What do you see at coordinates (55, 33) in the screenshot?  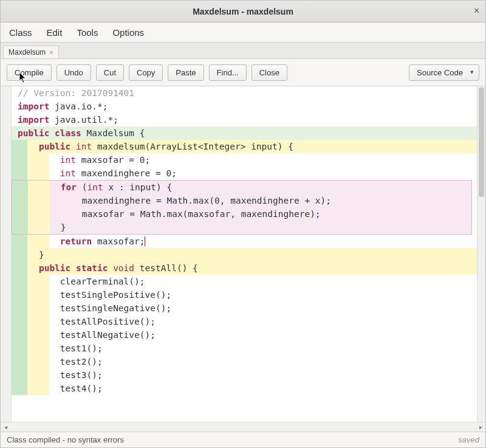 I see `menu-edit: Edit` at bounding box center [55, 33].